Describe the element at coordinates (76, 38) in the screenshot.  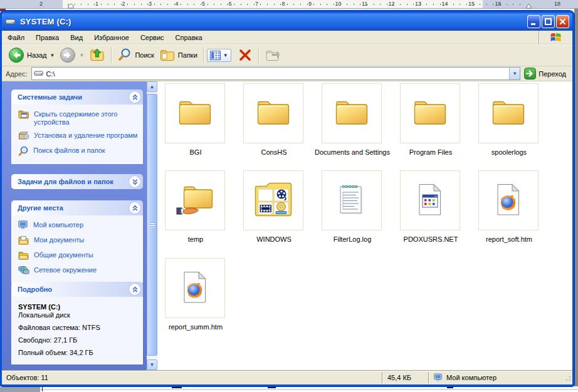
I see `menu-вид: Вид` at that location.